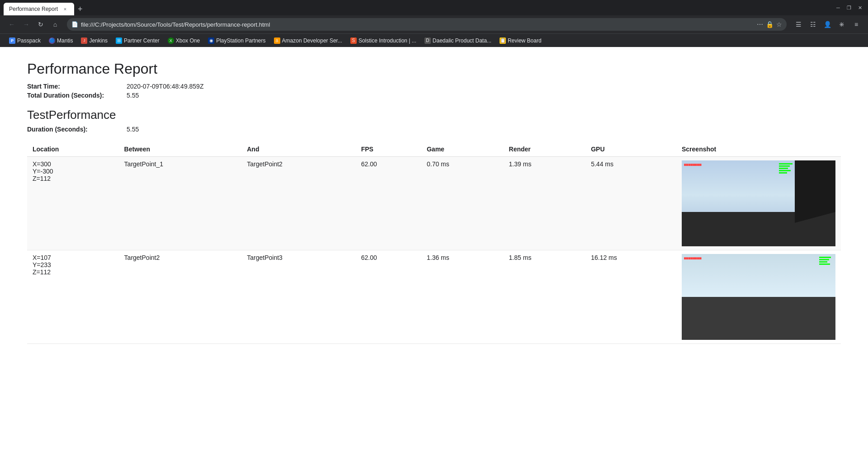 Image resolution: width=868 pixels, height=470 pixels. Describe the element at coordinates (29, 41) in the screenshot. I see `bookmark-label-passpack: Passpack` at that location.